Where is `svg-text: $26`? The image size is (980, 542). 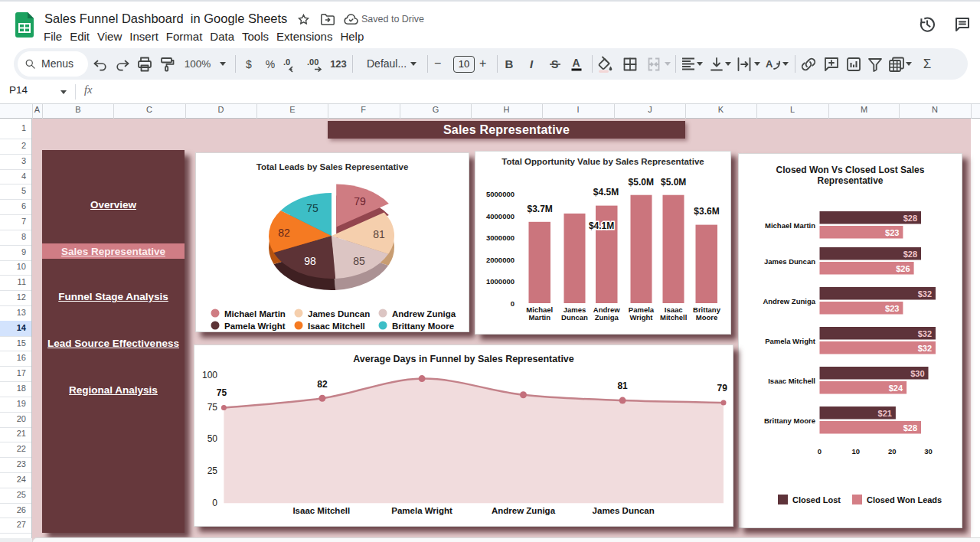 svg-text: $26 is located at coordinates (903, 269).